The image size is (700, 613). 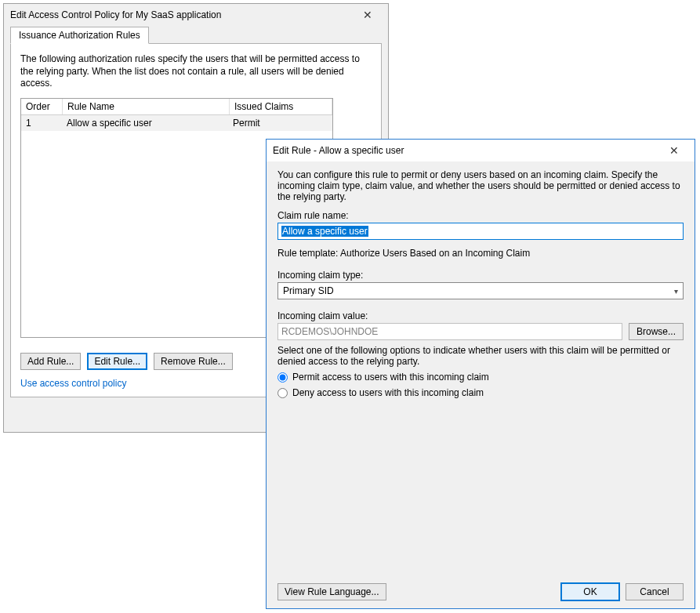 I want to click on chevron-down-icon: ▾, so click(x=676, y=292).